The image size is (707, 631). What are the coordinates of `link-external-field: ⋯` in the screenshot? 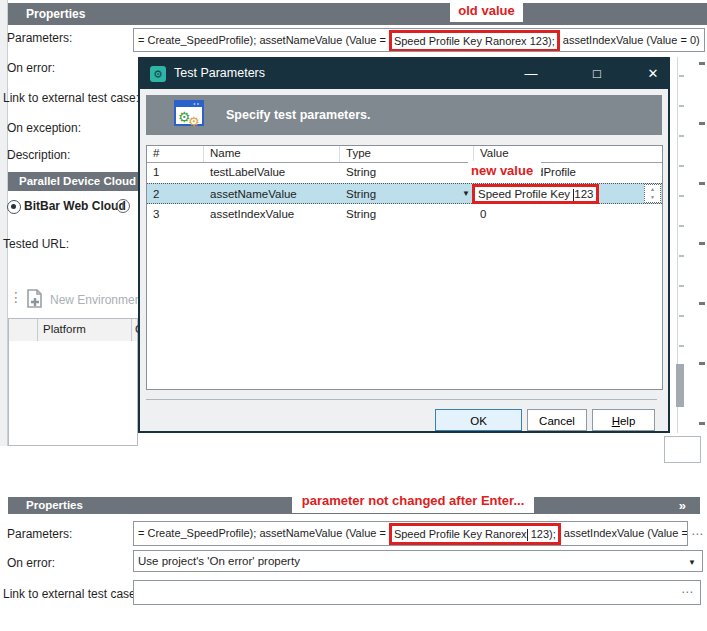 It's located at (417, 592).